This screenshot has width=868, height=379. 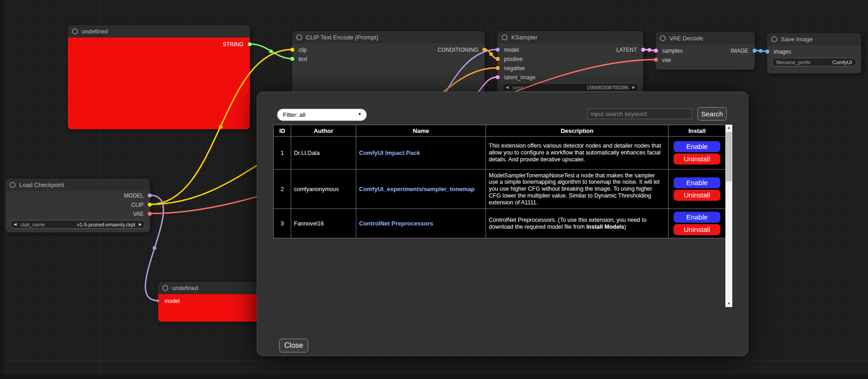 I want to click on table-row: 3 Fannovel16 ControlNet Preprocessors Co…, so click(x=500, y=224).